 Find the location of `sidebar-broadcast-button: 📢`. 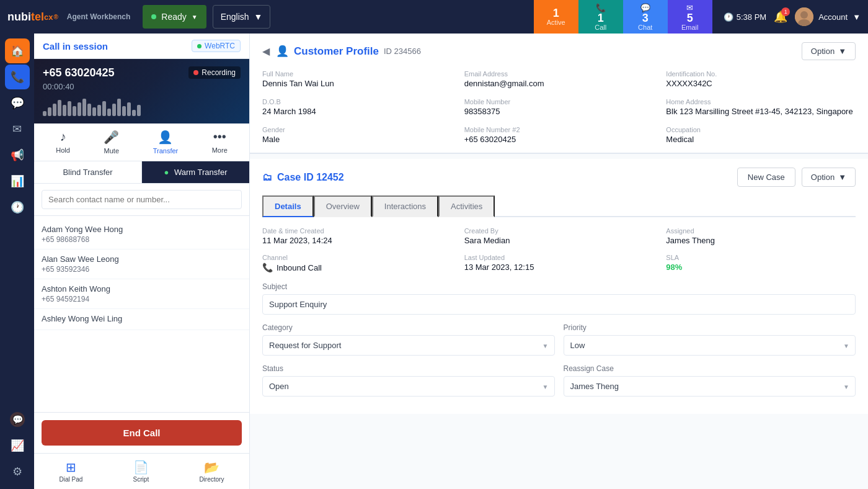

sidebar-broadcast-button: 📢 is located at coordinates (17, 155).